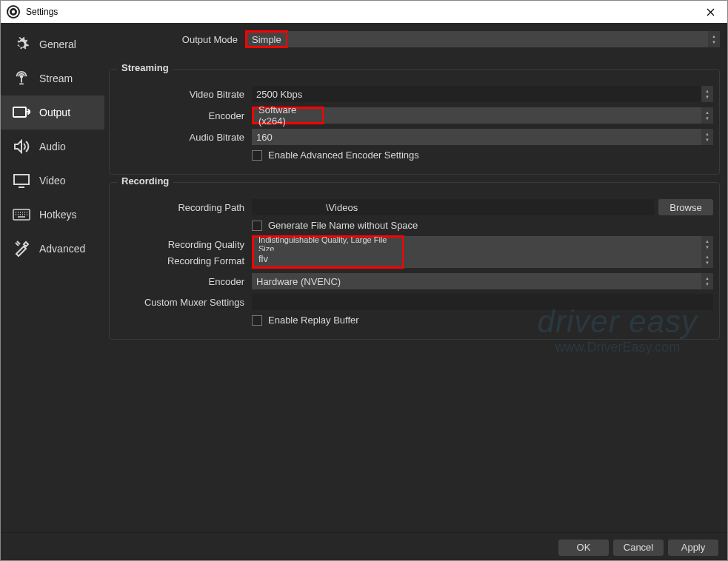  I want to click on ok-button: OK, so click(584, 548).